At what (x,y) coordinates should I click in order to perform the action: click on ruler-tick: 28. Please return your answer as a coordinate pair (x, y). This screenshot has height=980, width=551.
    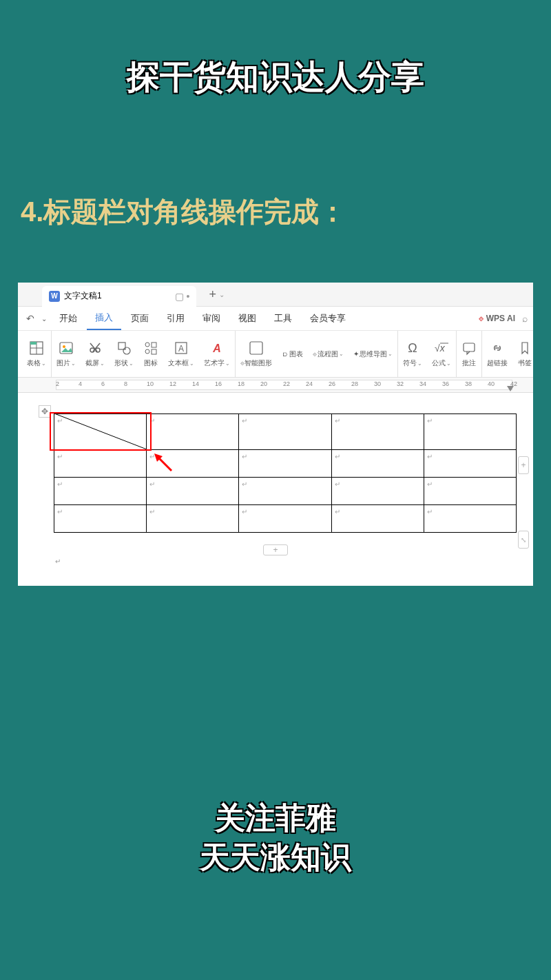
    Looking at the image, I should click on (355, 384).